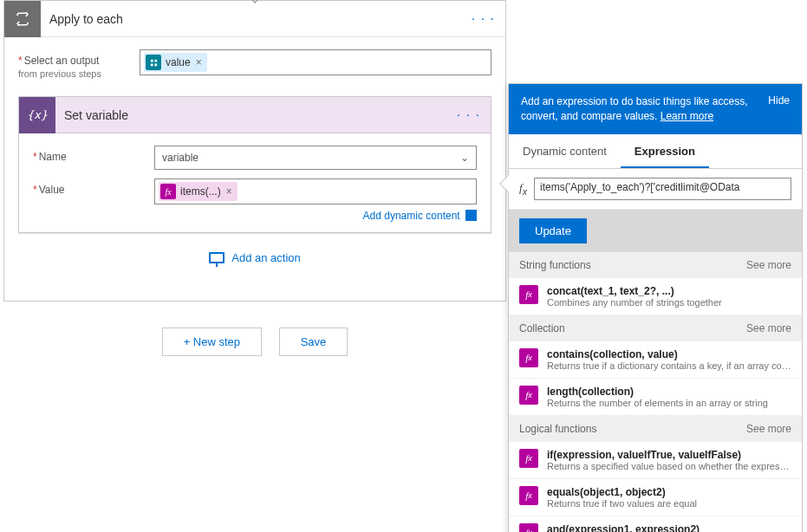 The width and height of the screenshot is (807, 532). What do you see at coordinates (665, 151) in the screenshot?
I see `tab-expression: Expression` at bounding box center [665, 151].